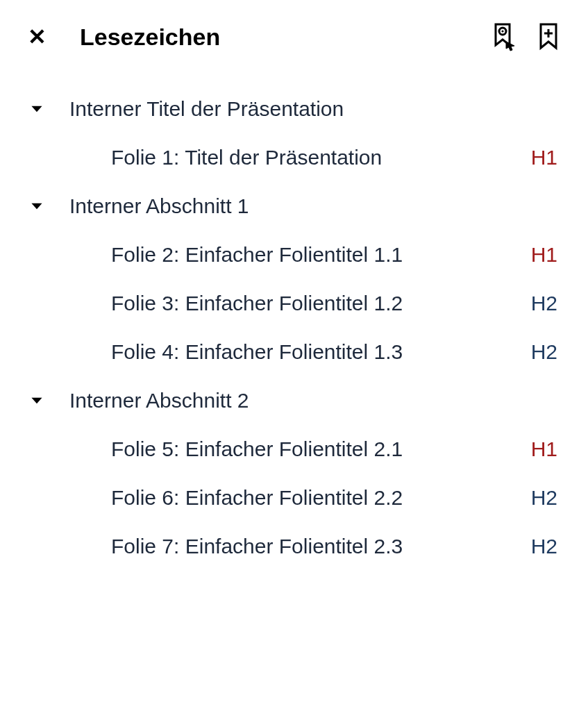  I want to click on bookmark-item-label: Folie 1: Titel der Präsentation, so click(314, 158).